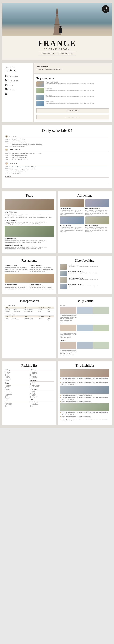 Image resolution: width=114 pixels, height=644 pixels. I want to click on checkbox-o4, so click(31, 406).